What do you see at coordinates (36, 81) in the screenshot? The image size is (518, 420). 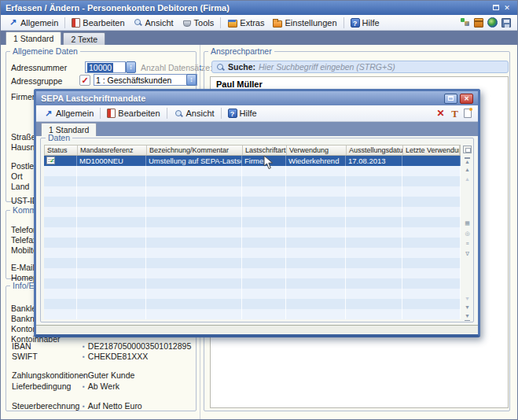 I see `adressgruppe-label: Adressgruppe` at bounding box center [36, 81].